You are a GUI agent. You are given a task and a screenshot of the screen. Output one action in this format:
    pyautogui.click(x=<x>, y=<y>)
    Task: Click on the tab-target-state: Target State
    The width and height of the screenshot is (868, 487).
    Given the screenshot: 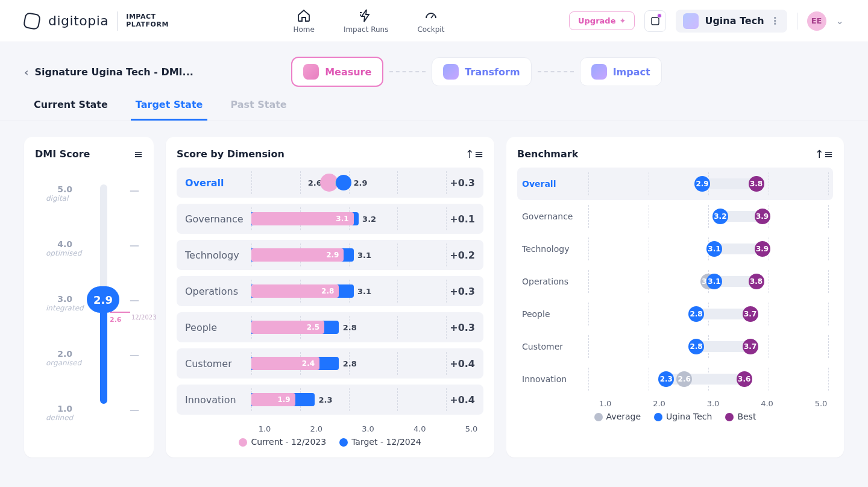 What is the action you would take?
    pyautogui.click(x=169, y=107)
    